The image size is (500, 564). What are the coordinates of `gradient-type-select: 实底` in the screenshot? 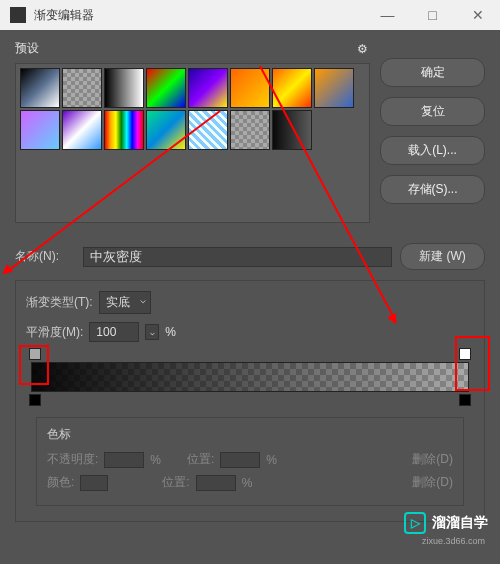 It's located at (125, 302).